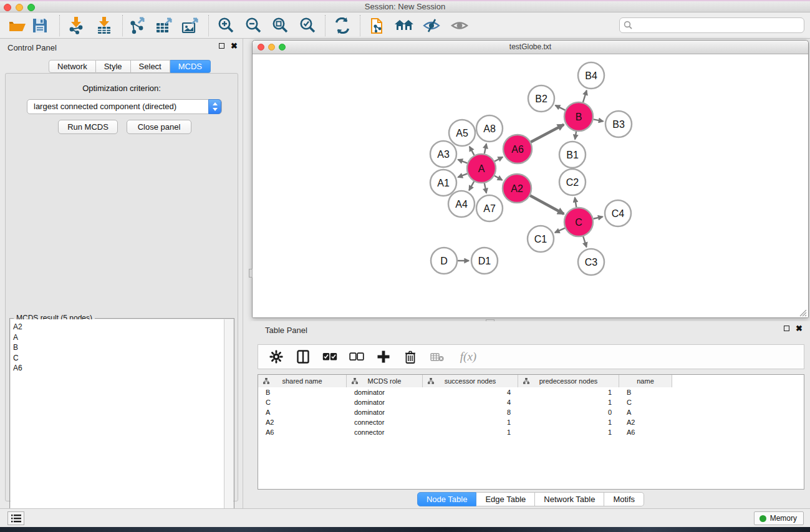  What do you see at coordinates (303, 357) in the screenshot?
I see `show-columns-icon` at bounding box center [303, 357].